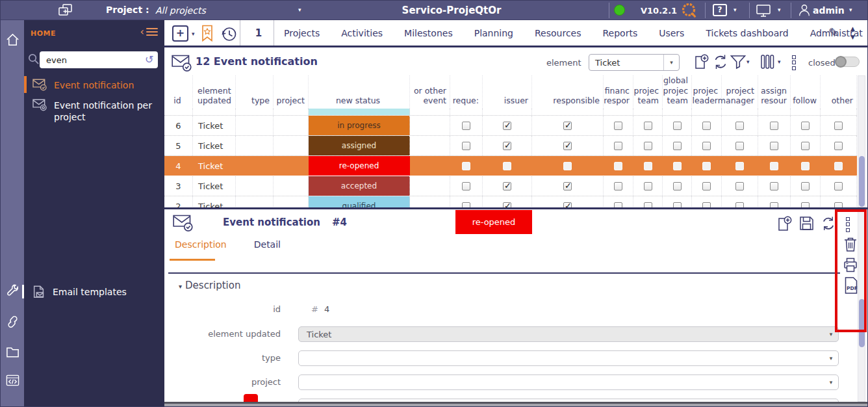  What do you see at coordinates (179, 92) in the screenshot?
I see `column-header-id: id` at bounding box center [179, 92].